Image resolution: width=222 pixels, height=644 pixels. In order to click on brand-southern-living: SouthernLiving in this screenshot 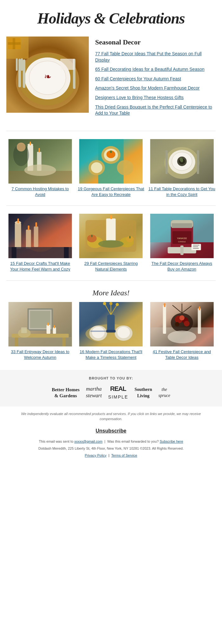, I will do `click(143, 392)`.